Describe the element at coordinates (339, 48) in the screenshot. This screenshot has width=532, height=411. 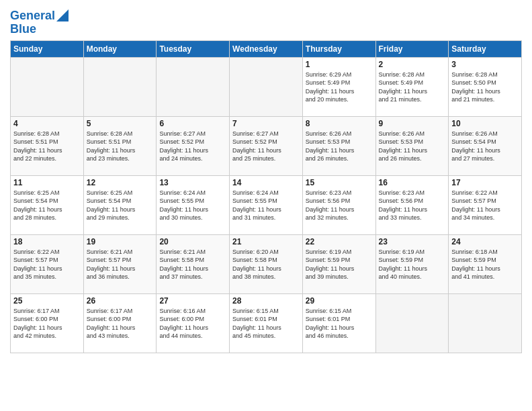
I see `header-cell-thursday: Thursday` at that location.